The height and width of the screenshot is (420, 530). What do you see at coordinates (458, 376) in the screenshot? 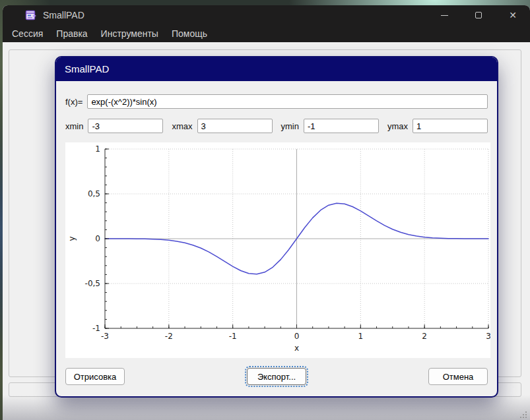
I see `cancel-button: Отмена` at bounding box center [458, 376].